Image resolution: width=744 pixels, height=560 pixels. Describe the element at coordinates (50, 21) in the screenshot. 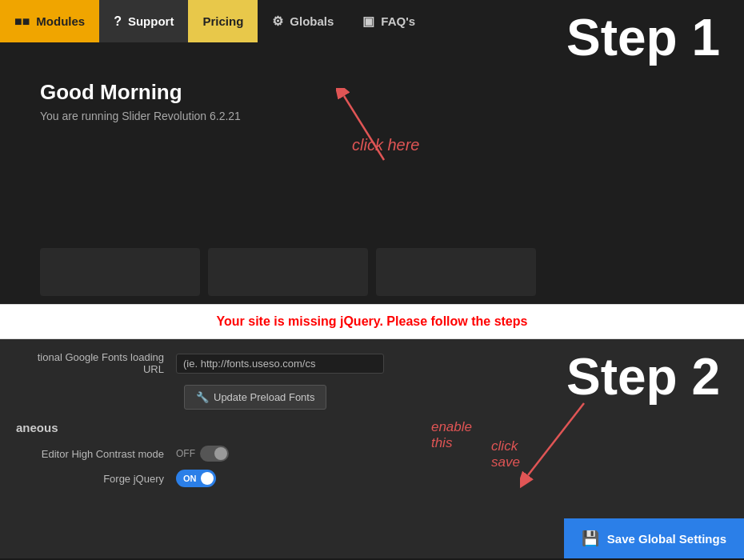

I see `modules-tab: ■■ Modules` at that location.